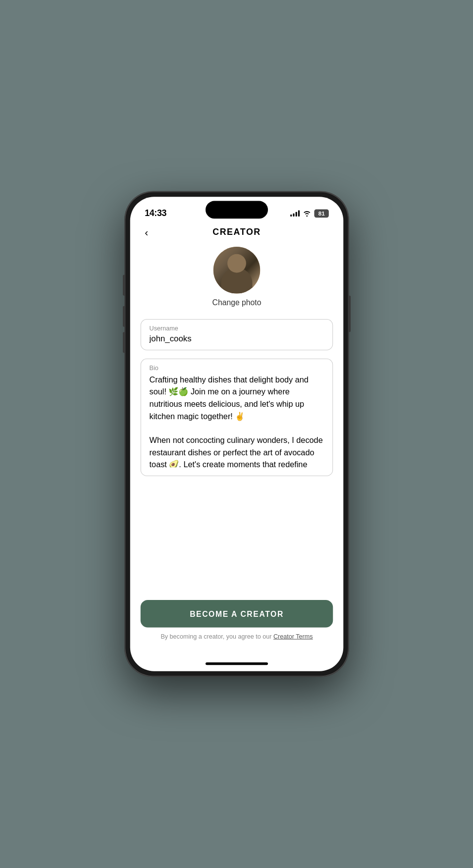  Describe the element at coordinates (237, 329) in the screenshot. I see `username-label: Username` at that location.